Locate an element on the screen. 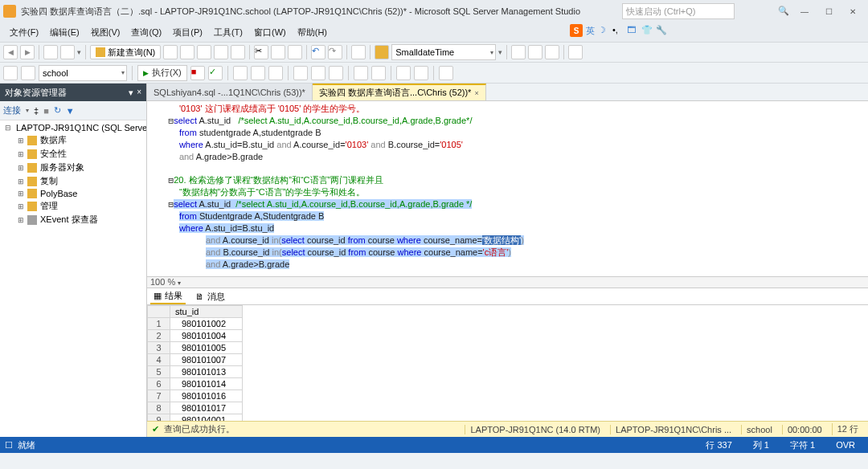 The width and height of the screenshot is (868, 469). menu-edit: 编辑(E) is located at coordinates (64, 32).